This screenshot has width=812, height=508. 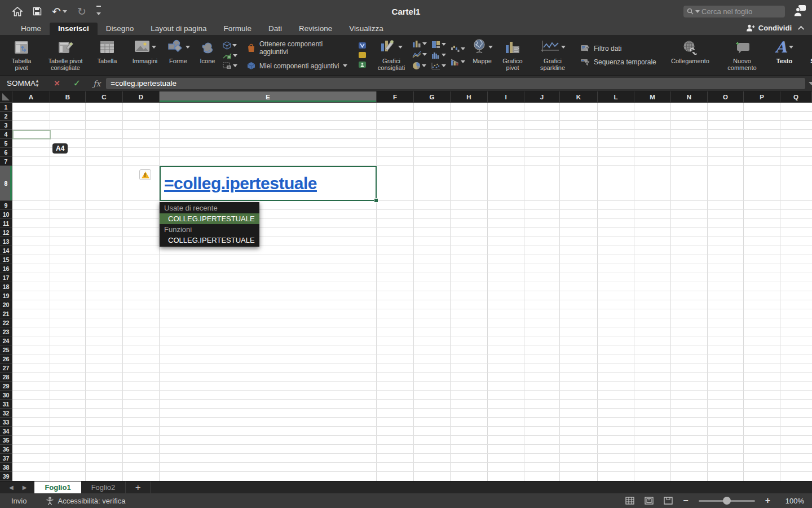 I want to click on page-layout-view-icon, so click(x=649, y=501).